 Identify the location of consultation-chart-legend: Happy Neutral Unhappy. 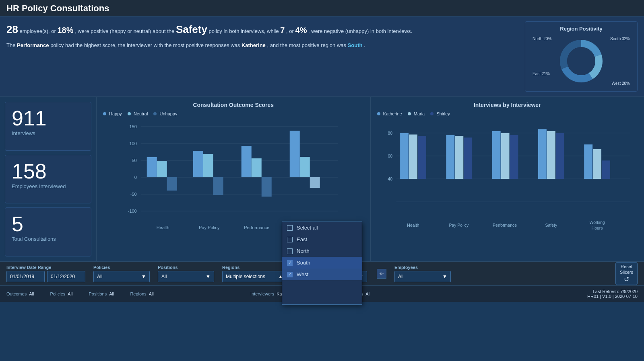
(233, 114).